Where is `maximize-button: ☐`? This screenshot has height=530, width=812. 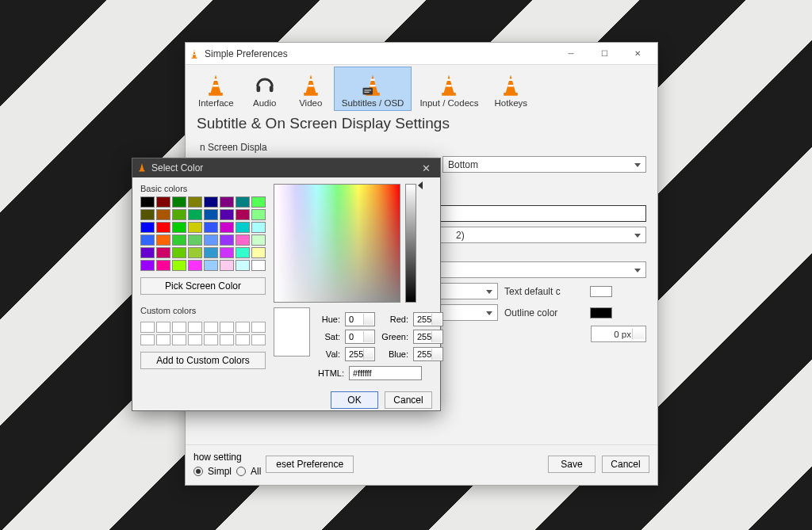
maximize-button: ☐ is located at coordinates (604, 54).